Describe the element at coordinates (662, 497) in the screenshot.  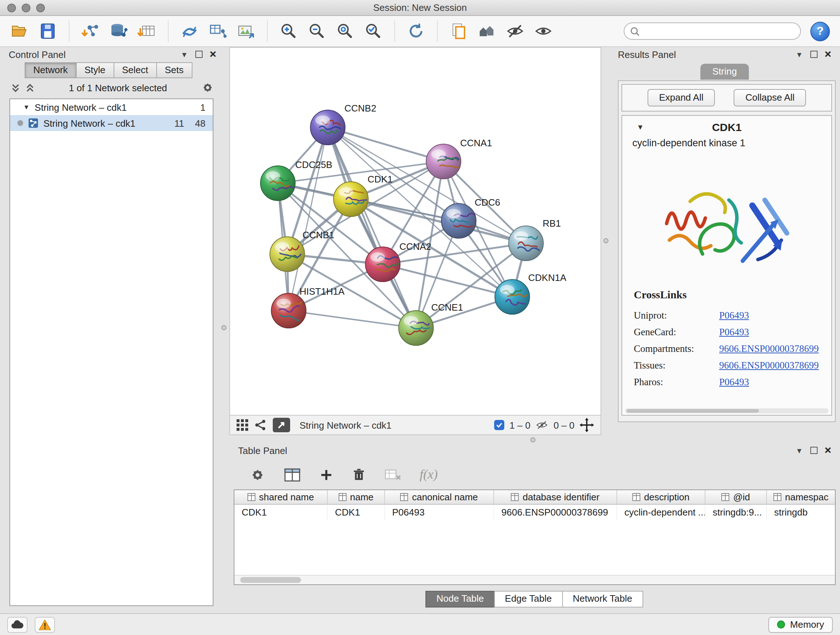
I see `column-header-description: description` at that location.